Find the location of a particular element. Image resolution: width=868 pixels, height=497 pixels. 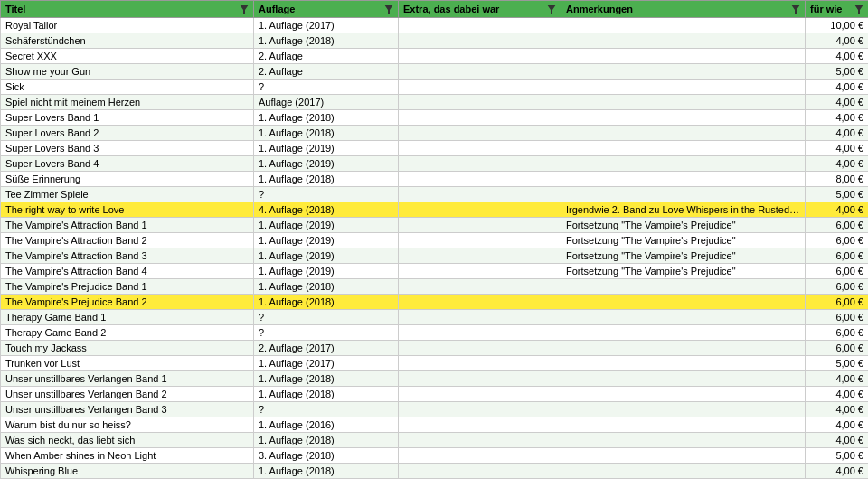

header-titel: Titel is located at coordinates (127, 9).